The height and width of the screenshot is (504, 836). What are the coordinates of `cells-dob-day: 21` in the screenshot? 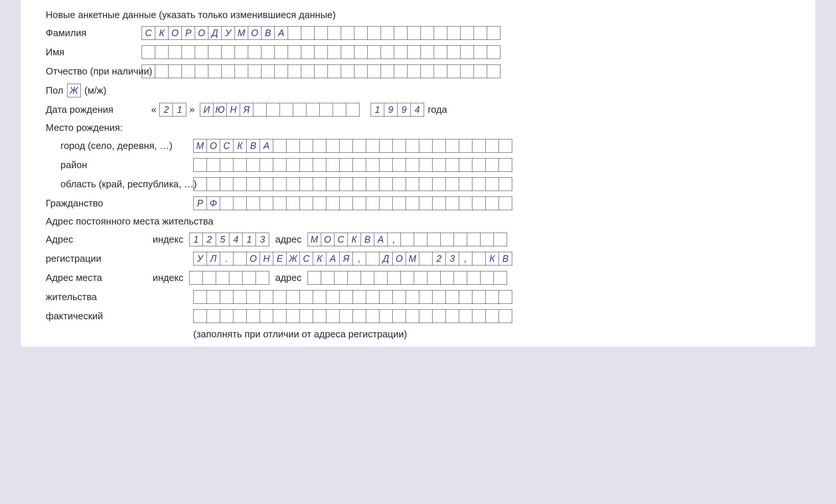 It's located at (173, 110).